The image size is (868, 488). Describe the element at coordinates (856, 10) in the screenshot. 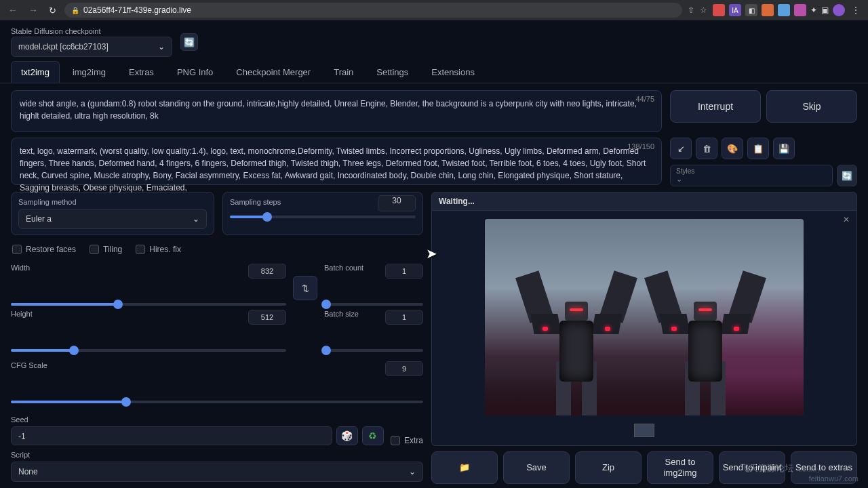

I see `menu-icon: ⋮` at that location.